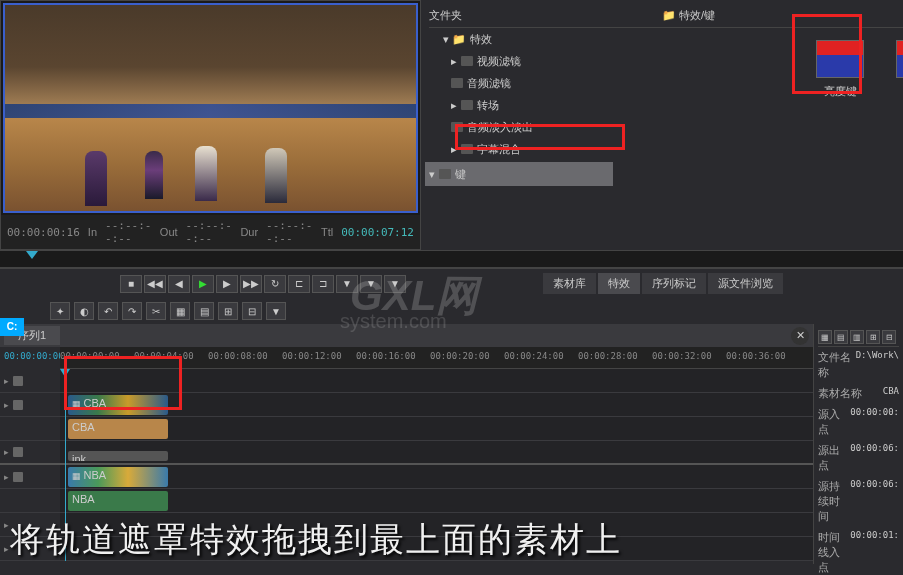 This screenshot has height=575, width=903. Describe the element at coordinates (446, 16) in the screenshot. I see `folder-label: 文件夹` at that location.